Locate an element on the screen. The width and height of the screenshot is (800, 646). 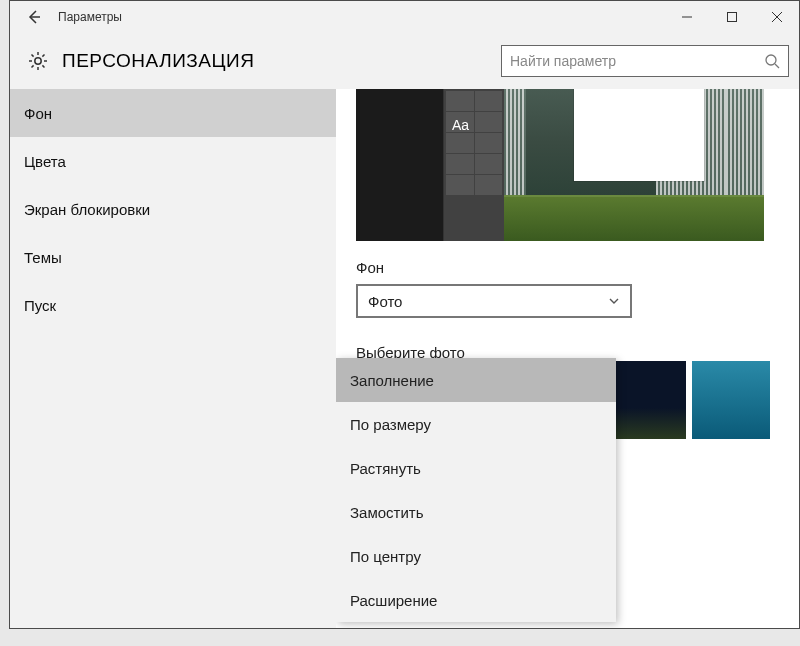
sidebar-item-start: Пуск is located at coordinates (173, 305).